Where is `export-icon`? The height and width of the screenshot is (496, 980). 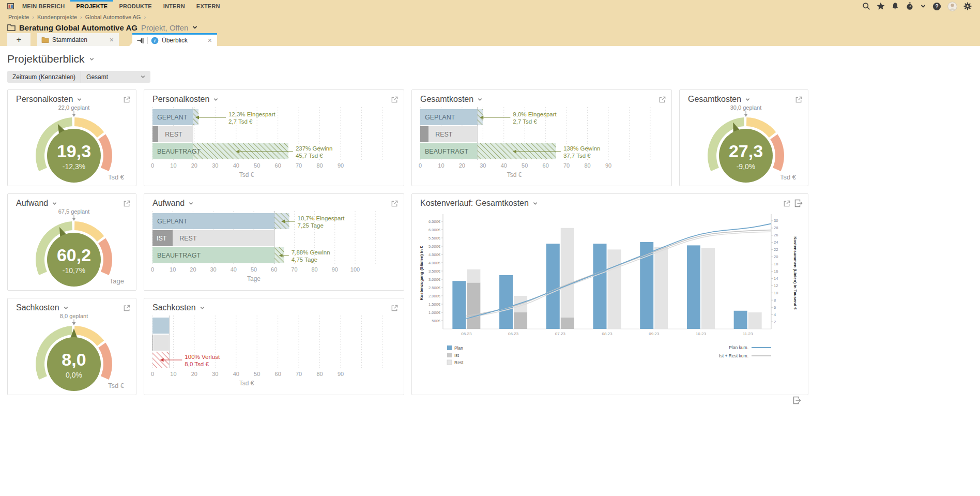 export-icon is located at coordinates (799, 203).